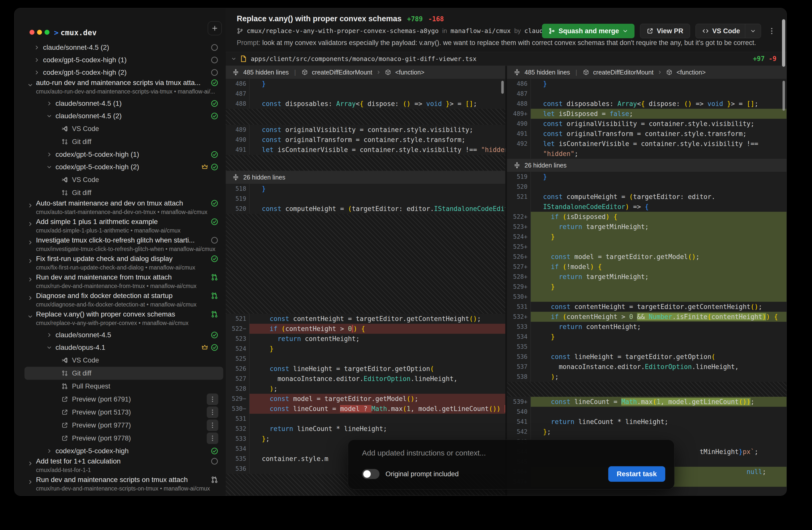 This screenshot has width=812, height=530. I want to click on squash-and-merge-button: Squash and merge, so click(588, 31).